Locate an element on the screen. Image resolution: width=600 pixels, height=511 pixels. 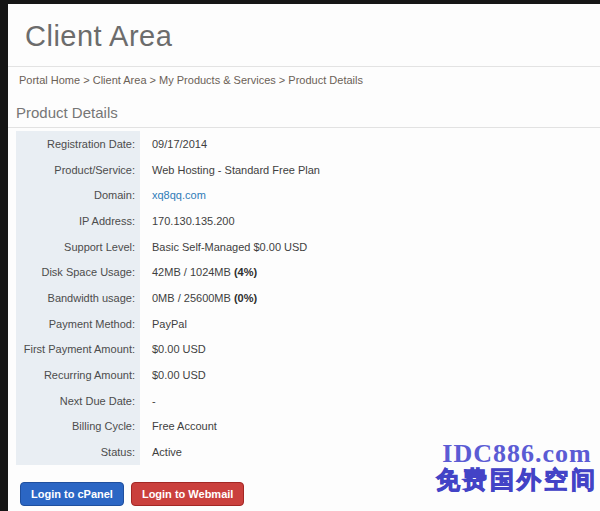
table-row-product-service: Product/Service: Web Hosting - Standard … is located at coordinates (301, 170).